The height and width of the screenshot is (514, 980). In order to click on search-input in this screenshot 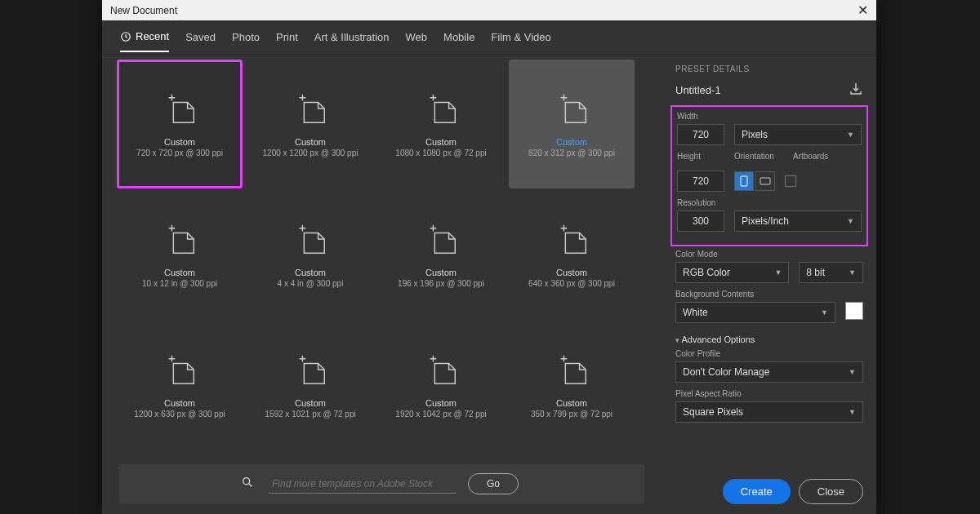, I will do `click(363, 485)`.